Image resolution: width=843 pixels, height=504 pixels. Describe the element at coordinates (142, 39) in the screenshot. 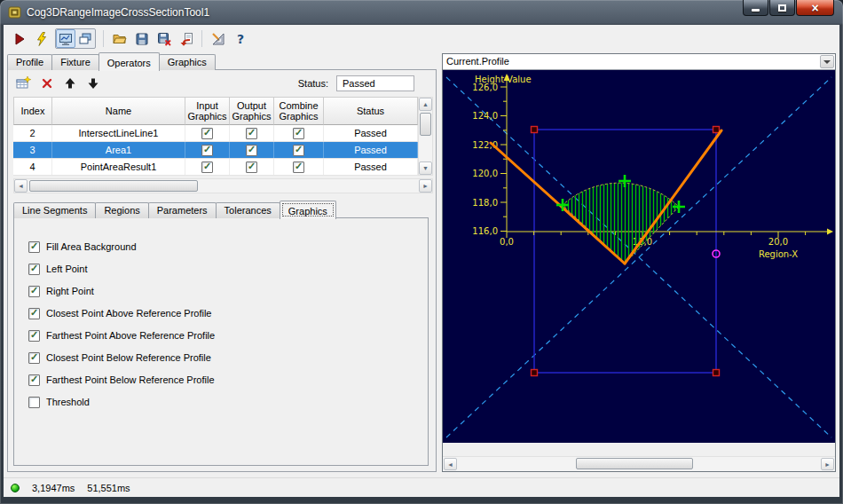

I see `save-button` at that location.